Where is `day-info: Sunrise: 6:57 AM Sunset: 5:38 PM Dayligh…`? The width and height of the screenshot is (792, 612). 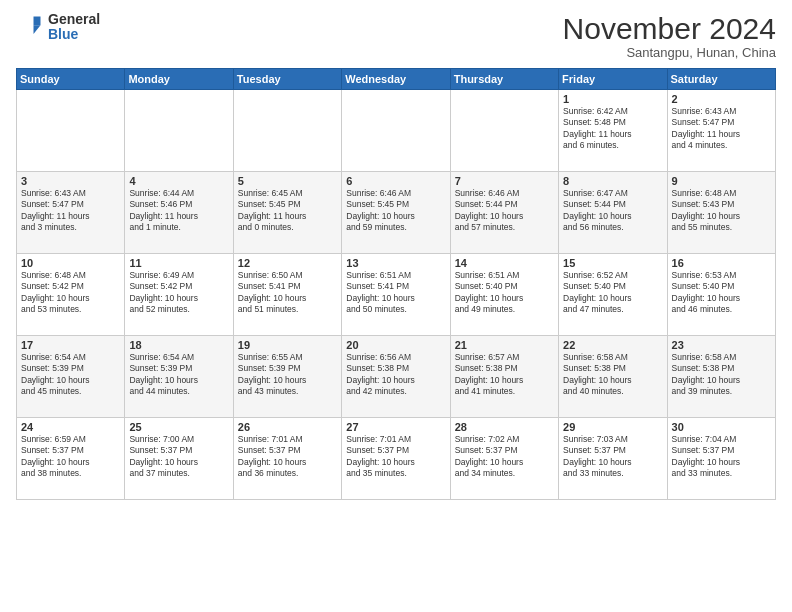
day-info: Sunrise: 6:57 AM Sunset: 5:38 PM Dayligh… is located at coordinates (504, 375).